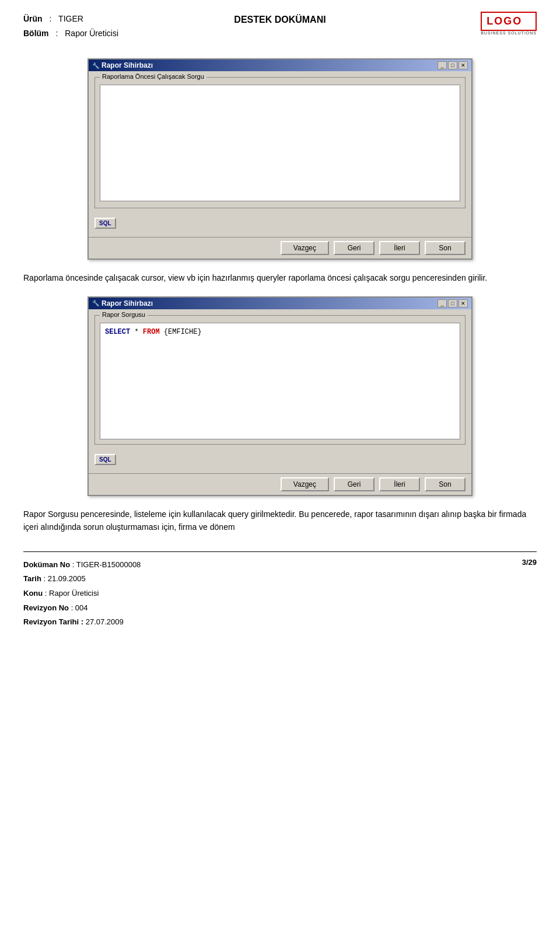 The width and height of the screenshot is (560, 929). I want to click on page-header: Ürün : TIGER Bölüm : Rapor Üreticisi DES…, so click(280, 26).